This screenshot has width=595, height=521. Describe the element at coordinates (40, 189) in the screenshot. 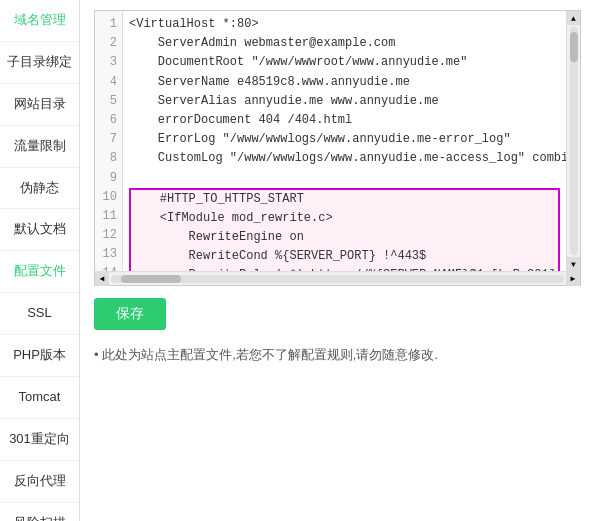

I see `sidebar-item-pseudostatic: 伪静态` at that location.